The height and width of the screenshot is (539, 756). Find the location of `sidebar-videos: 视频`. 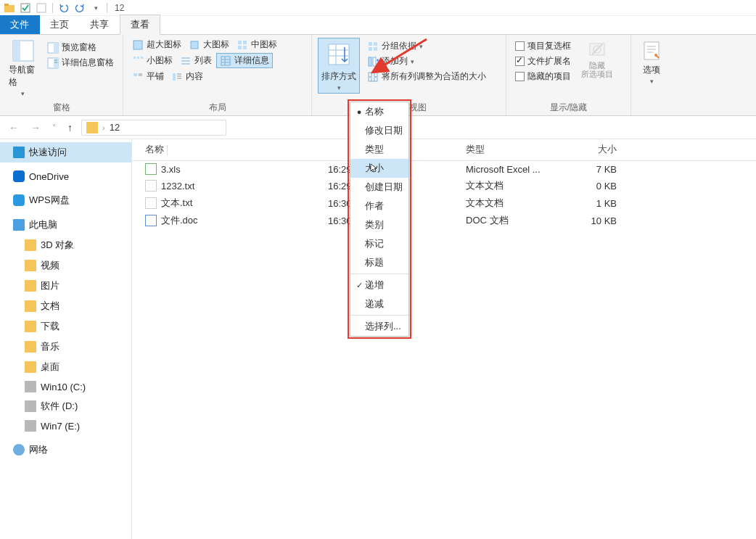

sidebar-videos: 视频 is located at coordinates (65, 266).